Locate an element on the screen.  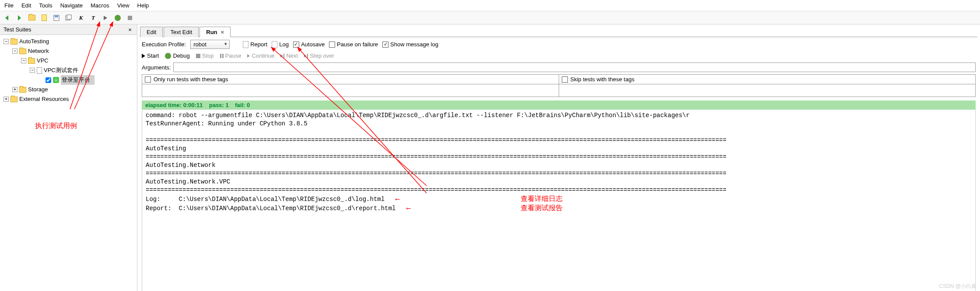
run-control-bar: Start Debug Stop Pause Continue Next Ste… is located at coordinates (559, 57).